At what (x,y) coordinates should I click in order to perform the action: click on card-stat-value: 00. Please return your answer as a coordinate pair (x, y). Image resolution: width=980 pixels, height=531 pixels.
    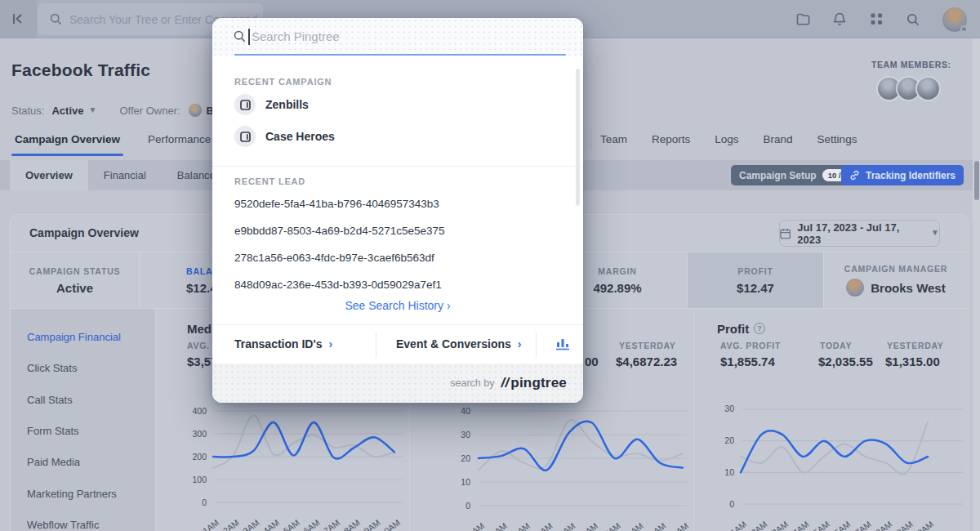
    Looking at the image, I should click on (591, 361).